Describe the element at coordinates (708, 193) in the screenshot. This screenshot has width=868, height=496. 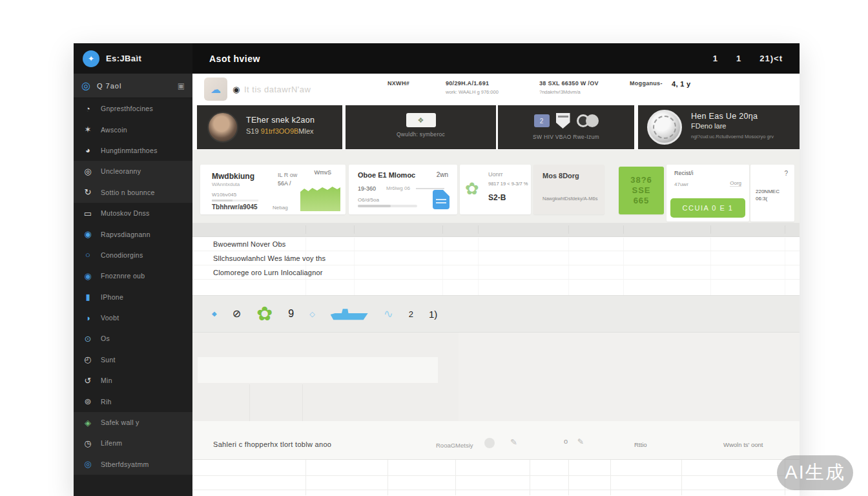
I see `stat-card-action: Recist/i 47uwr Oorg CCUIA 0 E 1` at that location.